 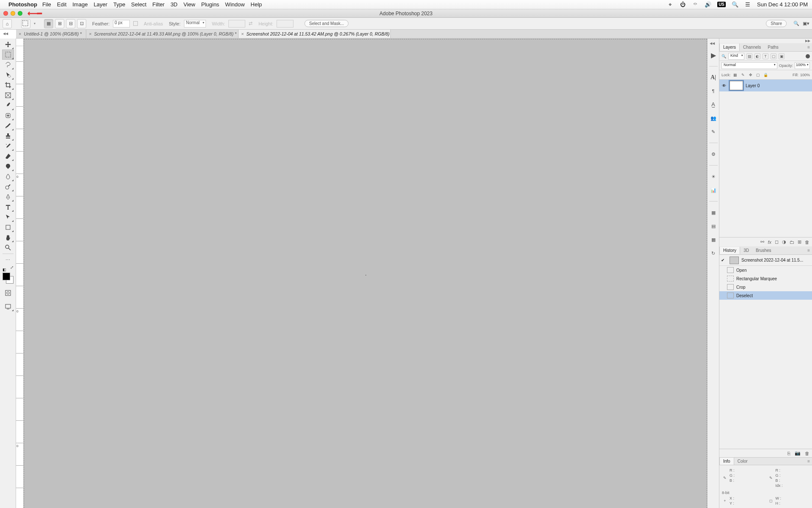 I want to click on lock-transparent-icon: ▦, so click(x=735, y=75).